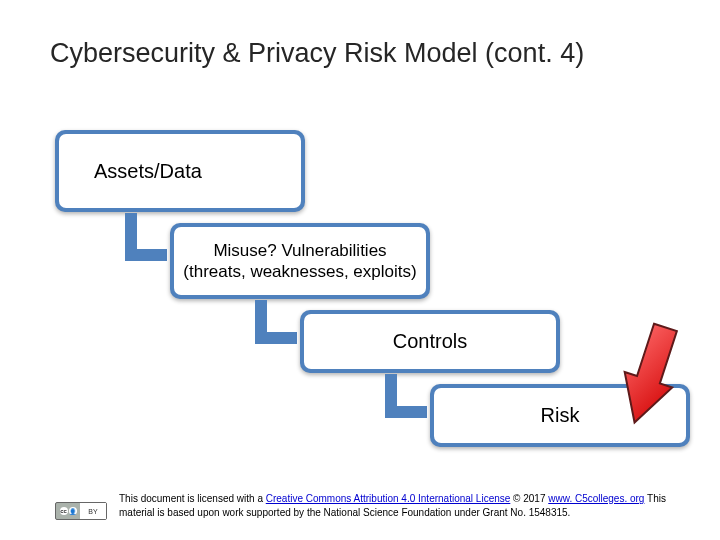  What do you see at coordinates (180, 171) in the screenshot?
I see `box-assets-data-label: Assets/Data` at bounding box center [180, 171].